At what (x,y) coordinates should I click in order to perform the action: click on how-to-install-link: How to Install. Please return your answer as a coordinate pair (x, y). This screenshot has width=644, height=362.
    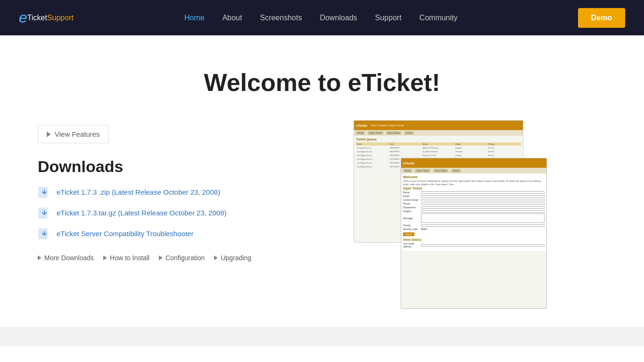
    Looking at the image, I should click on (130, 258).